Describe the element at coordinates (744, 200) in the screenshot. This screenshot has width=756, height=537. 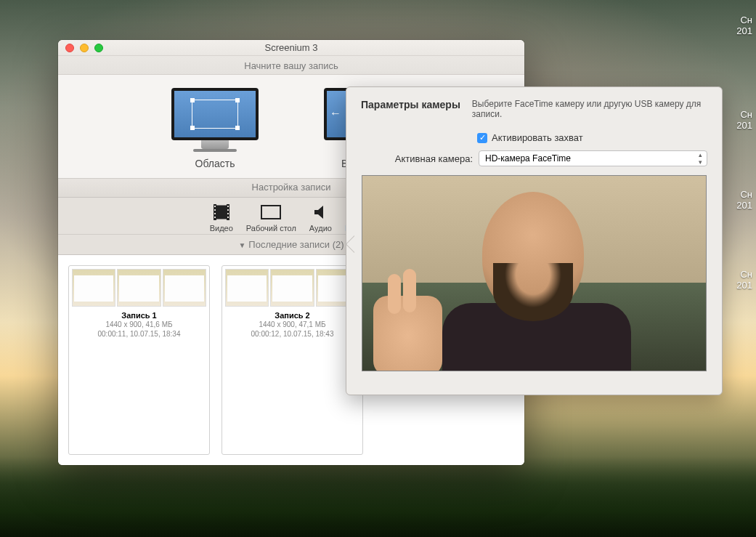
I see `desktop-file-3: Сн201` at that location.